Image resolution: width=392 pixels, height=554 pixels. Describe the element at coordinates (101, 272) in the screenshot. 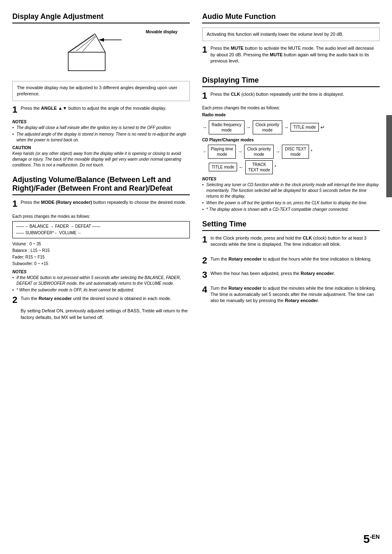

I see `notes-label-v: NOTES` at that location.